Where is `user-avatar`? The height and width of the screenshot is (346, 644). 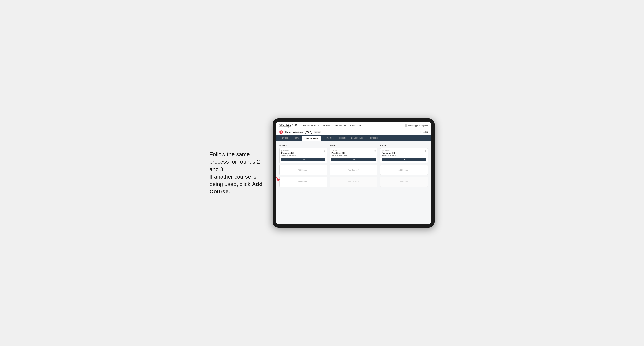
user-avatar is located at coordinates (406, 126).